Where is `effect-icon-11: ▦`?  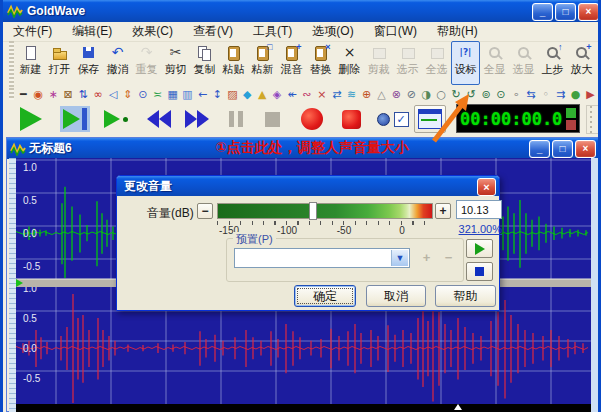
effect-icon-11: ▦ is located at coordinates (172, 94).